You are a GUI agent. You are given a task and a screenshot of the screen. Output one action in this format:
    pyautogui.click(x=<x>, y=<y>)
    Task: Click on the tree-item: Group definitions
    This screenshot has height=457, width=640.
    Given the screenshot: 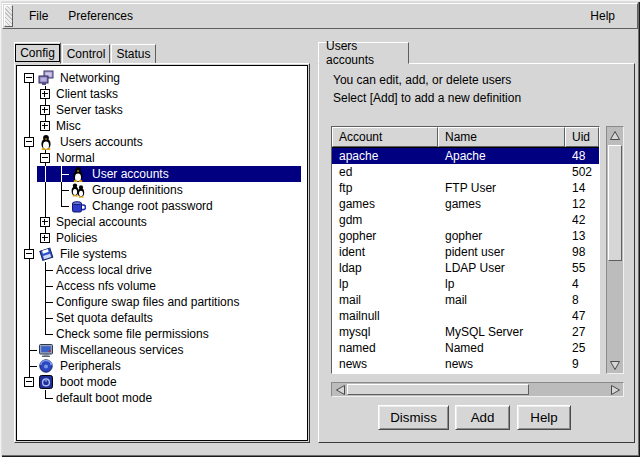 What is the action you would take?
    pyautogui.click(x=164, y=190)
    